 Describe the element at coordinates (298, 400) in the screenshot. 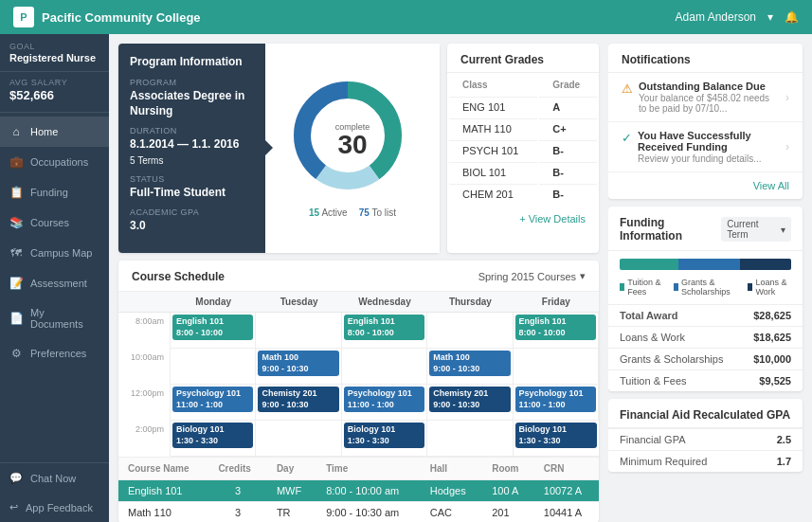

I see `class-chem201-tue: Chemisty 2019:00 - 10:30` at that location.